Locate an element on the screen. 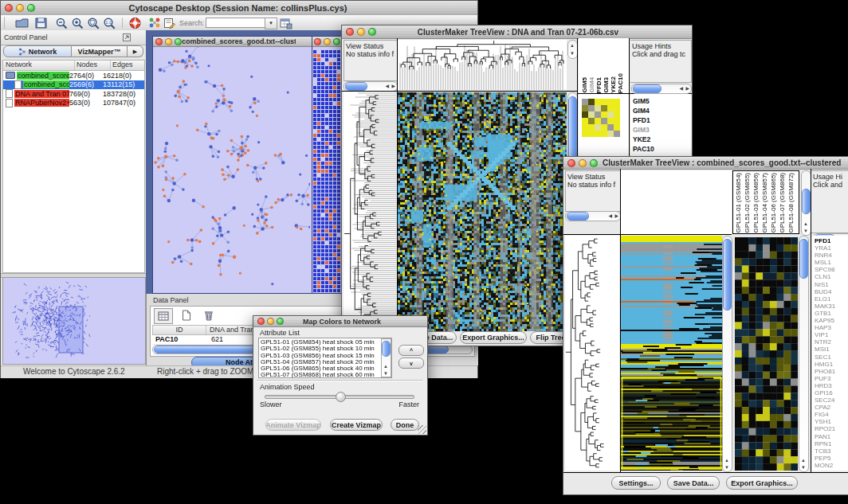  network-view-frame: combined_scores_good.txt--cluste... is located at coordinates (233, 165).